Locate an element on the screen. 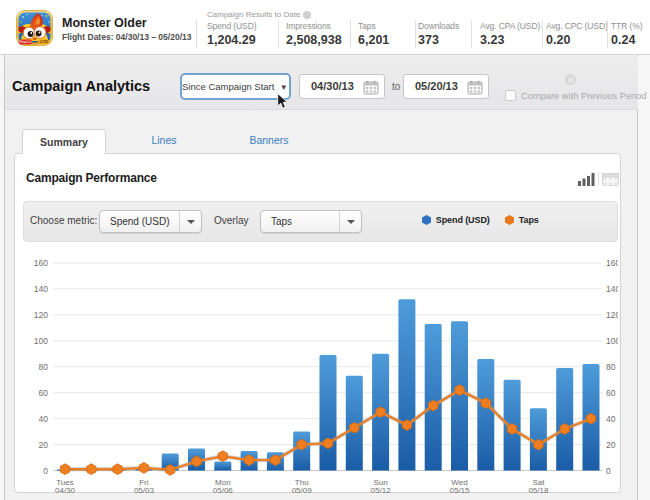 Image resolution: width=650 pixels, height=500 pixels. svg-text: 05/18 is located at coordinates (538, 490).